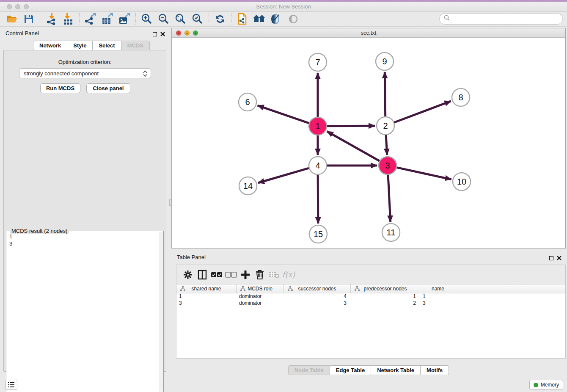  I want to click on refresh-icon, so click(220, 19).